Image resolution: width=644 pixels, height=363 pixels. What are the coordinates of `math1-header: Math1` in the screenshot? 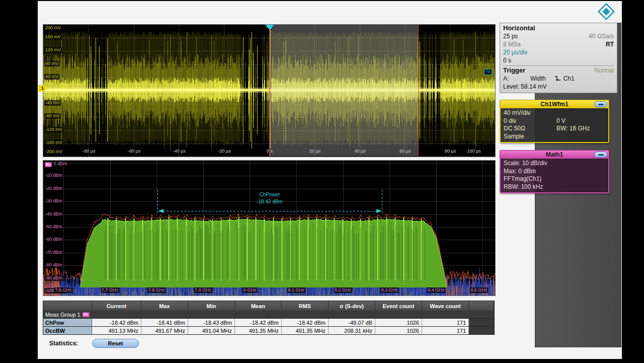 It's located at (554, 154).